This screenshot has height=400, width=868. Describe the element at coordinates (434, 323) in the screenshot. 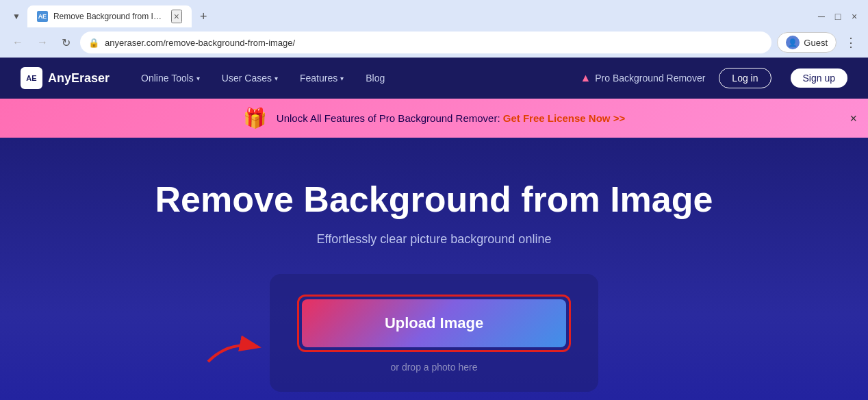

I see `upload-image-button: Upload Image` at that location.